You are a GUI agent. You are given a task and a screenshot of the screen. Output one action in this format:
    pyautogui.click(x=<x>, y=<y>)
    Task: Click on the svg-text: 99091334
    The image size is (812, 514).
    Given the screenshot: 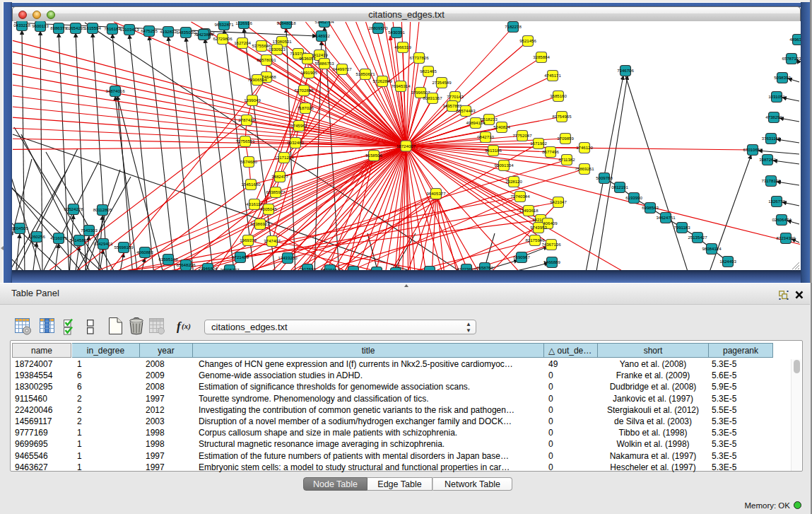 What is the action you would take?
    pyautogui.click(x=504, y=165)
    